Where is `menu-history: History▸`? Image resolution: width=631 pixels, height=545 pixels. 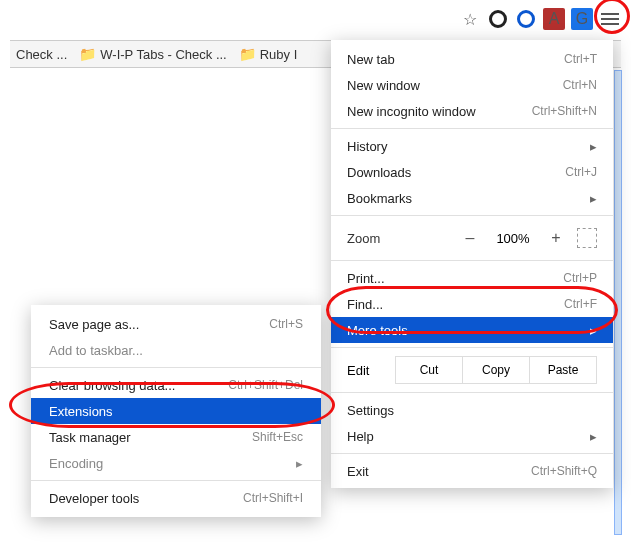 menu-history: History▸ is located at coordinates (472, 146).